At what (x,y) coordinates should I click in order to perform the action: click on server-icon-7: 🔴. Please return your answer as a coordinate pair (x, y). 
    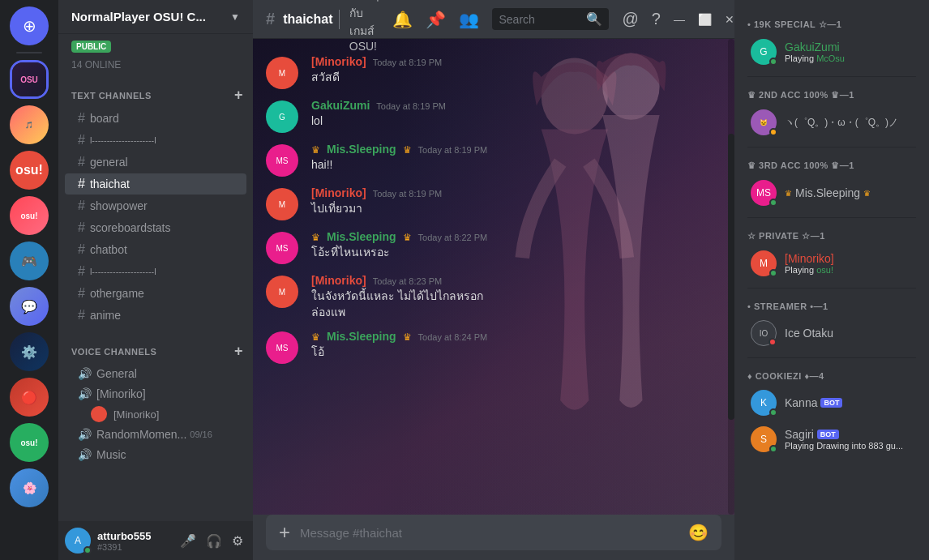
    Looking at the image, I should click on (29, 397).